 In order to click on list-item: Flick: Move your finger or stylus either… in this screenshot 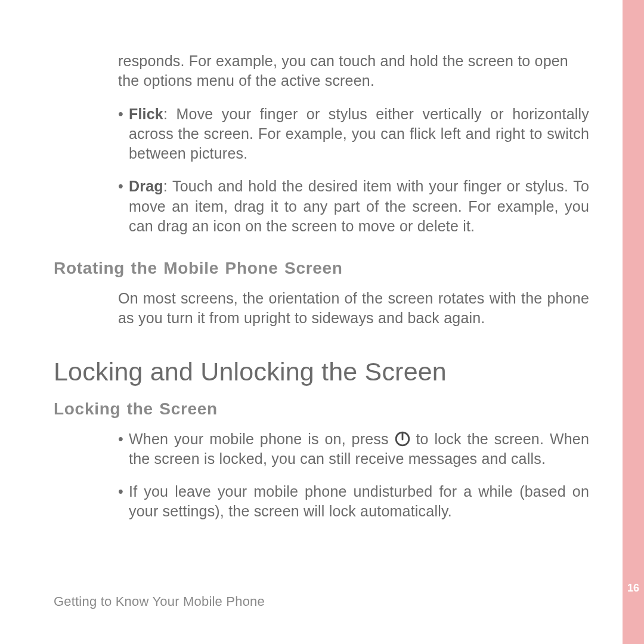, I will do `click(354, 134)`.